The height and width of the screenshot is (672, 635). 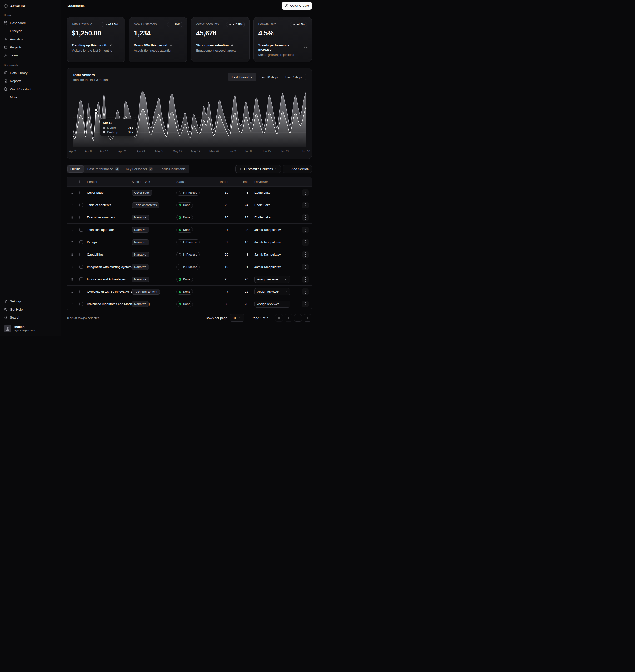 What do you see at coordinates (30, 73) in the screenshot?
I see `sidebar-item-data-library: Data Library` at bounding box center [30, 73].